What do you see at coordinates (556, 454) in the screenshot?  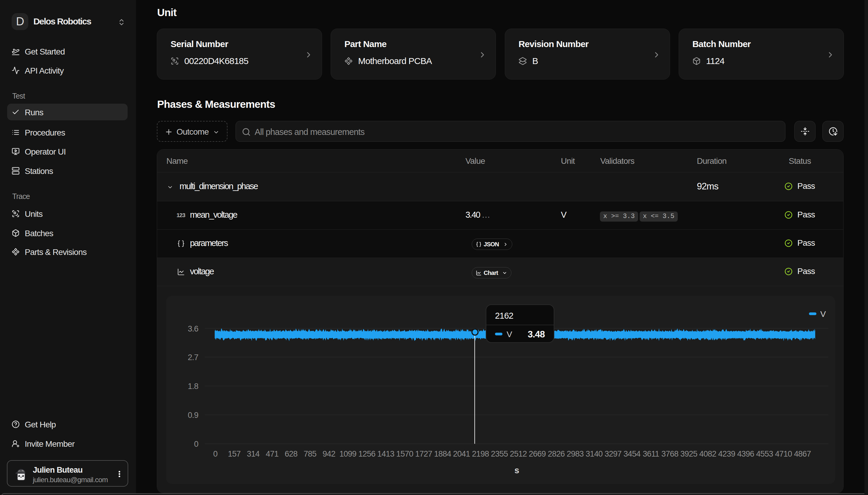 I see `svg-text: 2826` at bounding box center [556, 454].